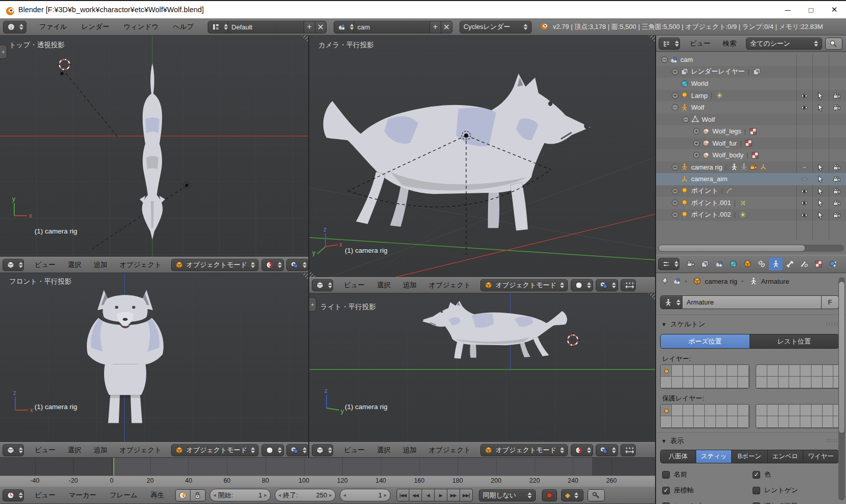  Describe the element at coordinates (45, 495) in the screenshot. I see `timeline-menu-view: ビュー` at that location.